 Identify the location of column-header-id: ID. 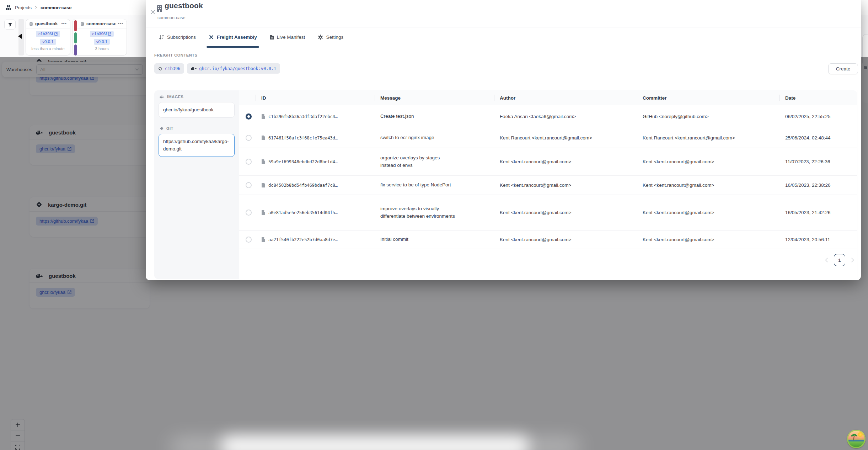
(315, 98).